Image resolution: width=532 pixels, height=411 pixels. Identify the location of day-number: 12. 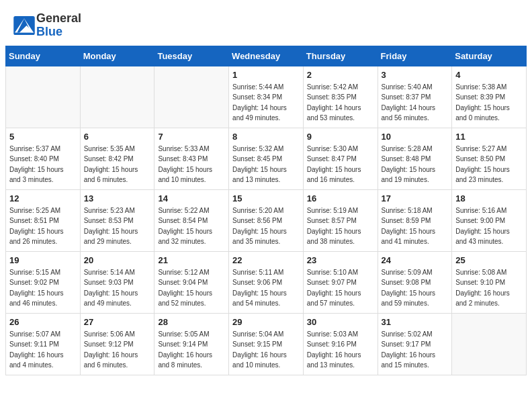
(43, 199).